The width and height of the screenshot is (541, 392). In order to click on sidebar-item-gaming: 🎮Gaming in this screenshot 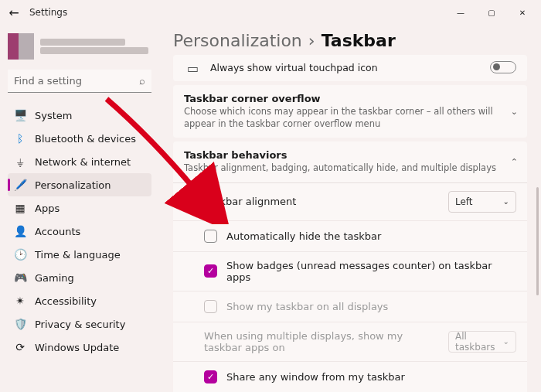, I will do `click(80, 278)`.